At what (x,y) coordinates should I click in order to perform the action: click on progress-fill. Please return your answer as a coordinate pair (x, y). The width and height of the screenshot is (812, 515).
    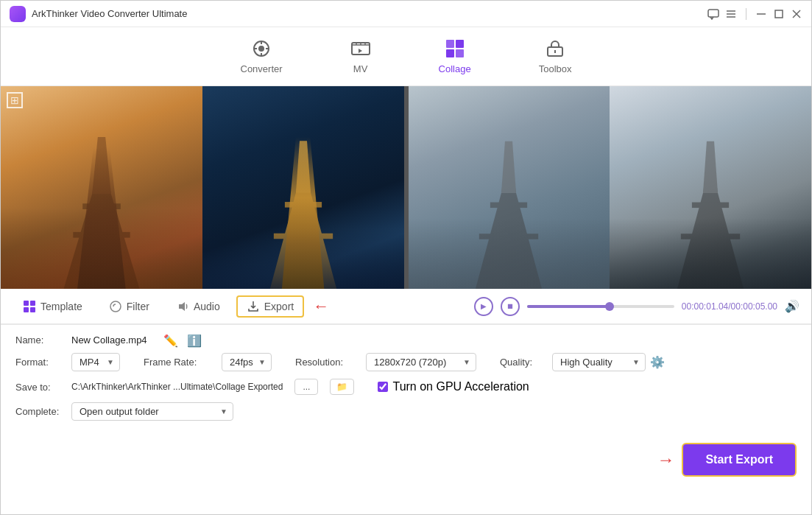
    Looking at the image, I should click on (568, 306).